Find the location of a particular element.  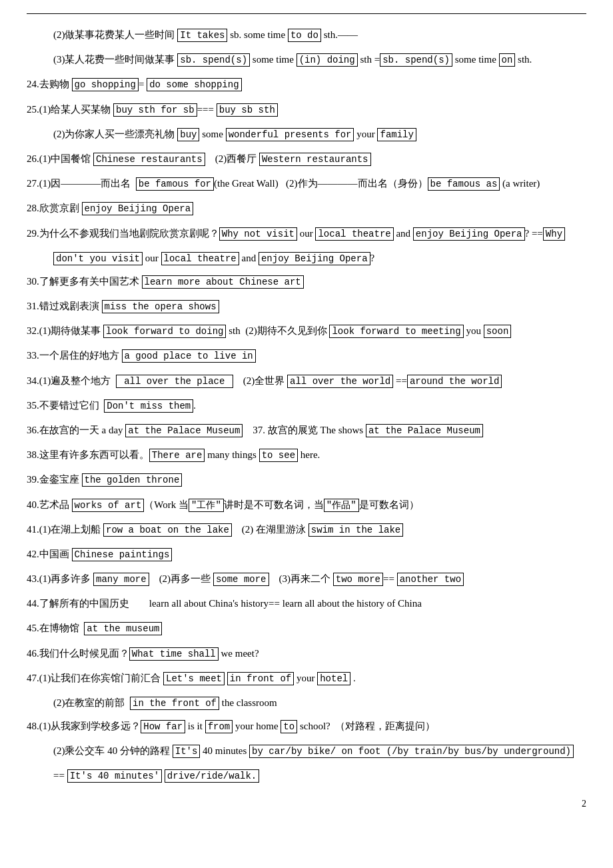

item-item22_2: (2)做某事花费某人一些时间 It takes sb. some time to… is located at coordinates (320, 35).